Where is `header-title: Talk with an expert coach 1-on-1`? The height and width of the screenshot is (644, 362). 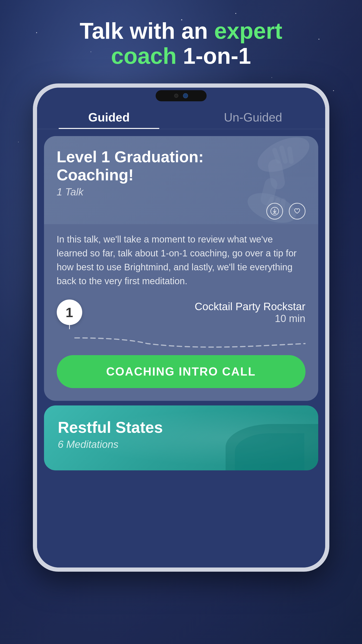
header-title: Talk with an expert coach 1-on-1 is located at coordinates (181, 44).